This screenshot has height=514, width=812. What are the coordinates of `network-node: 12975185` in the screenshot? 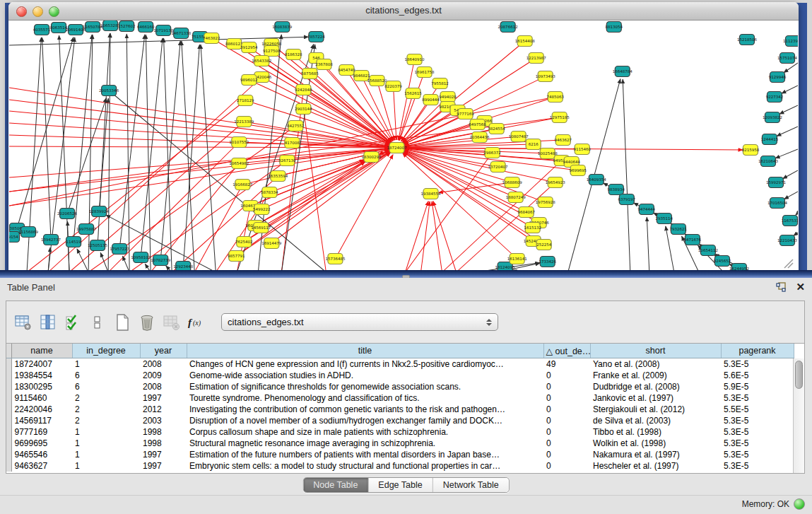 It's located at (560, 117).